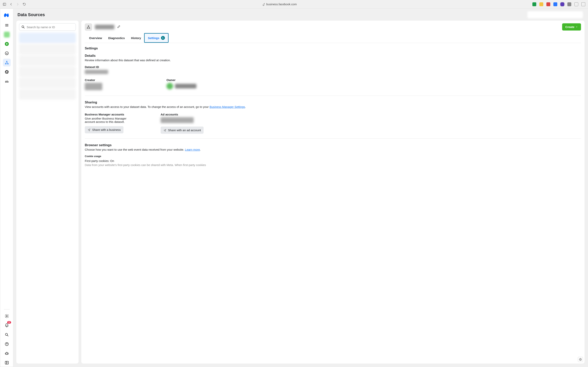  I want to click on lock-icon, so click(263, 4).